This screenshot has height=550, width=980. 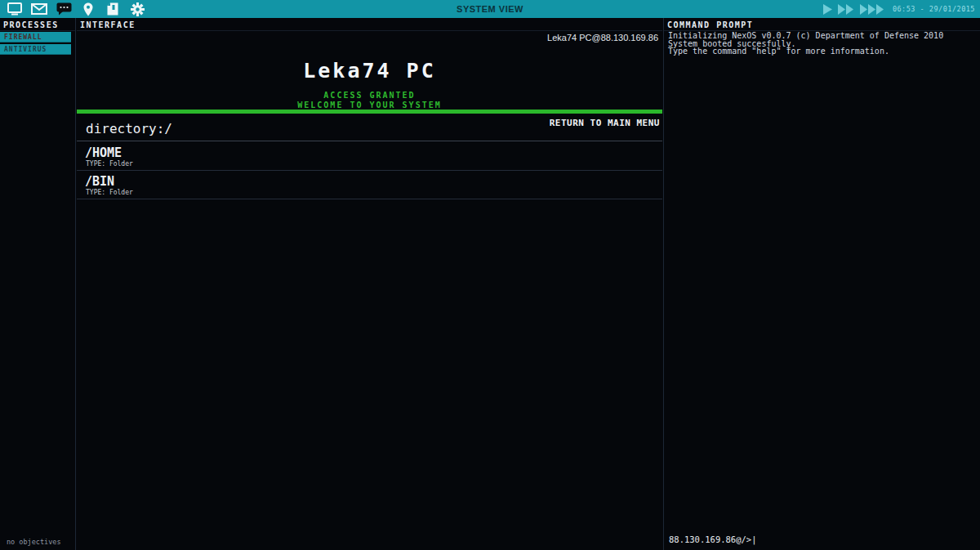 What do you see at coordinates (103, 153) in the screenshot?
I see `folder-name: /HOME` at bounding box center [103, 153].